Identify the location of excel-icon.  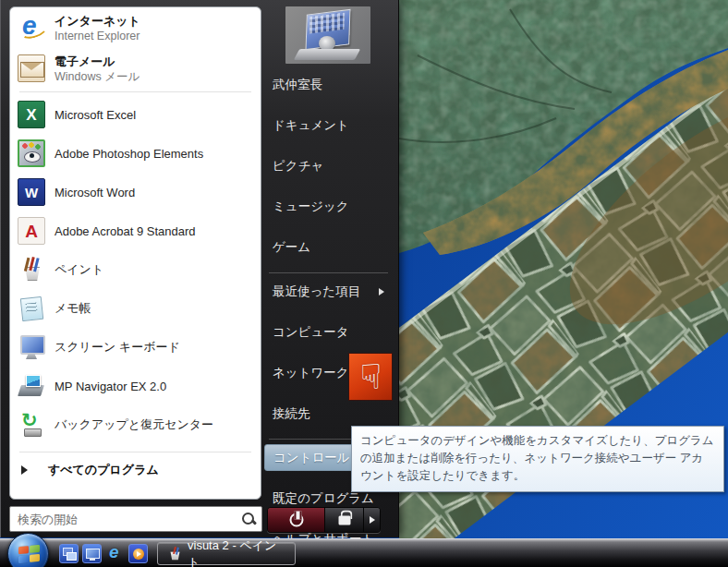
(31, 115).